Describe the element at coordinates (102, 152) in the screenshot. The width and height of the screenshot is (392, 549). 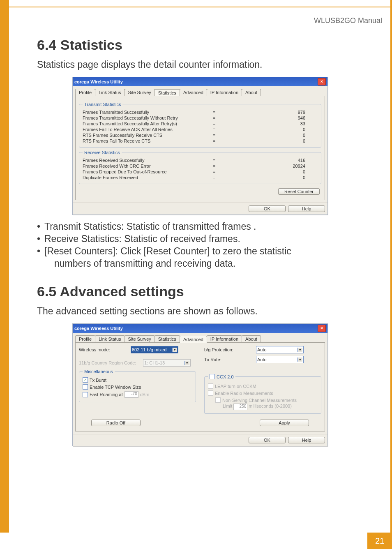
I see `receive-legend: Receive Statistics` at that location.